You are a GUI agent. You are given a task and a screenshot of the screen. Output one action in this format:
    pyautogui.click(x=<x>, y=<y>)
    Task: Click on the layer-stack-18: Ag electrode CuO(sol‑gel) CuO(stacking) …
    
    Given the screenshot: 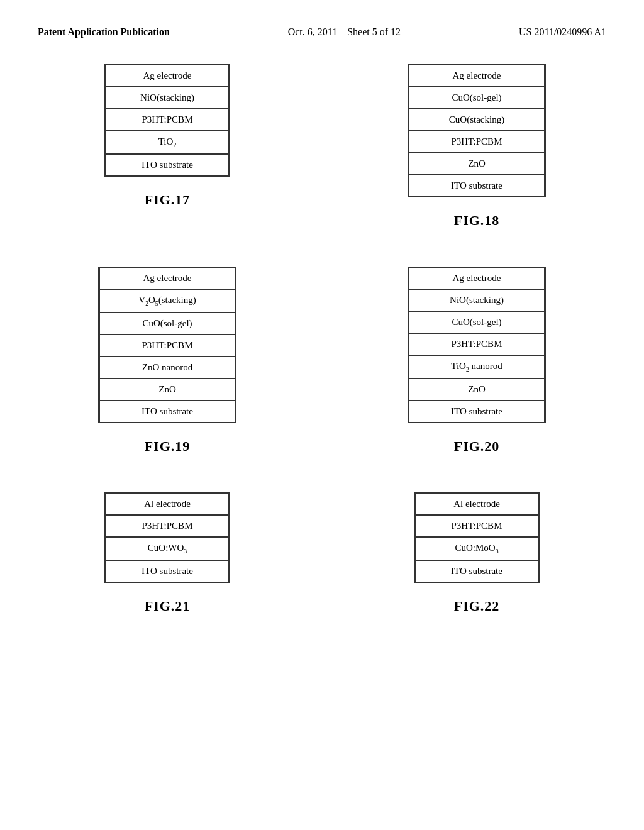 What is the action you would take?
    pyautogui.click(x=477, y=131)
    